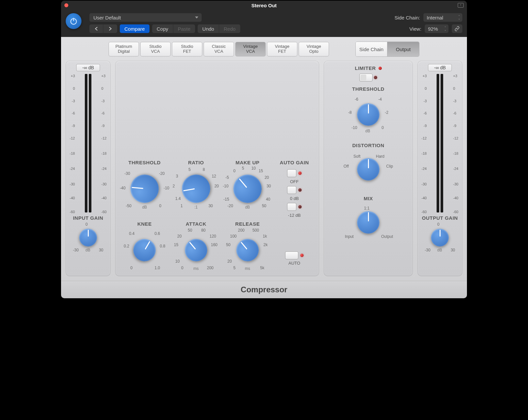 This screenshot has height=420, width=528. Describe the element at coordinates (438, 143) in the screenshot. I see `output-meter-l` at that location.